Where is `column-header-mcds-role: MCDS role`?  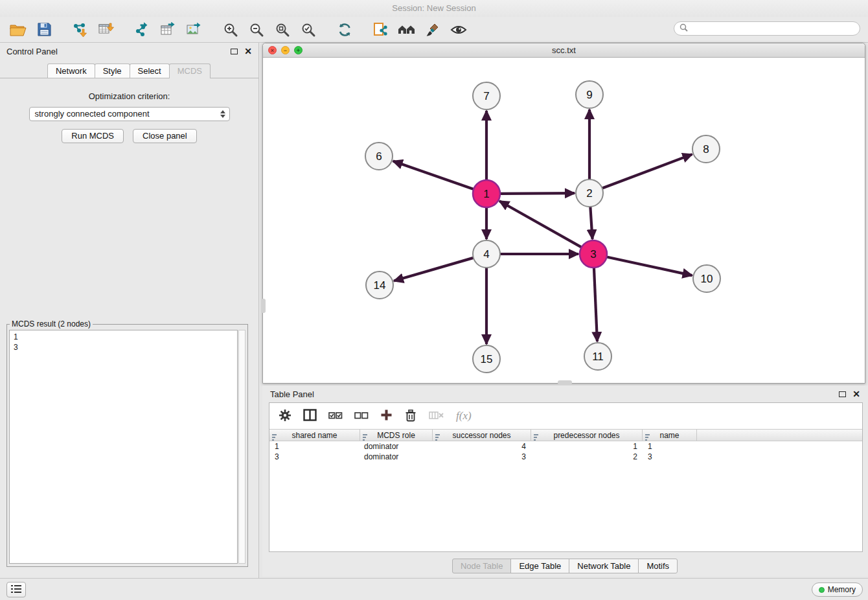
column-header-mcds-role: MCDS role is located at coordinates (396, 435).